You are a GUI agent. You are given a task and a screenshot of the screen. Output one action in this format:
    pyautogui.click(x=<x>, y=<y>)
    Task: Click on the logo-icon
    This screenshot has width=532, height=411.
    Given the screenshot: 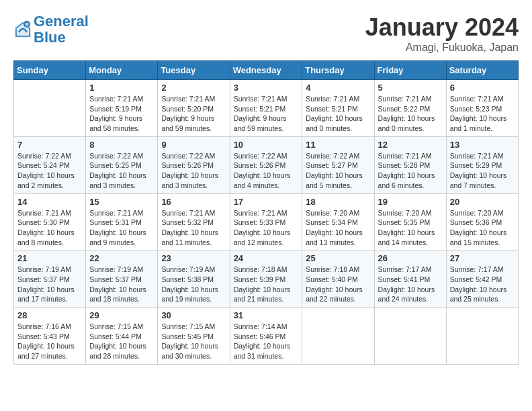 What is the action you would take?
    pyautogui.click(x=23, y=30)
    